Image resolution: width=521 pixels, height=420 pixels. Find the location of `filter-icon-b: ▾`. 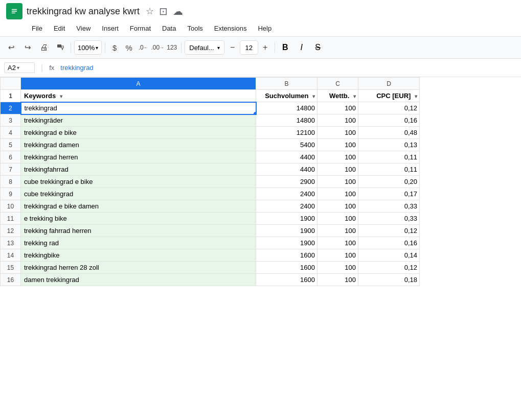

filter-icon-b: ▾ is located at coordinates (314, 96).